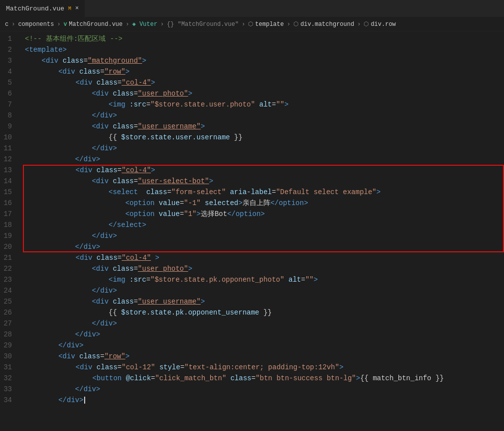 The width and height of the screenshot is (504, 431). What do you see at coordinates (263, 61) in the screenshot?
I see `line-content-3: <div class="matchground">` at bounding box center [263, 61].